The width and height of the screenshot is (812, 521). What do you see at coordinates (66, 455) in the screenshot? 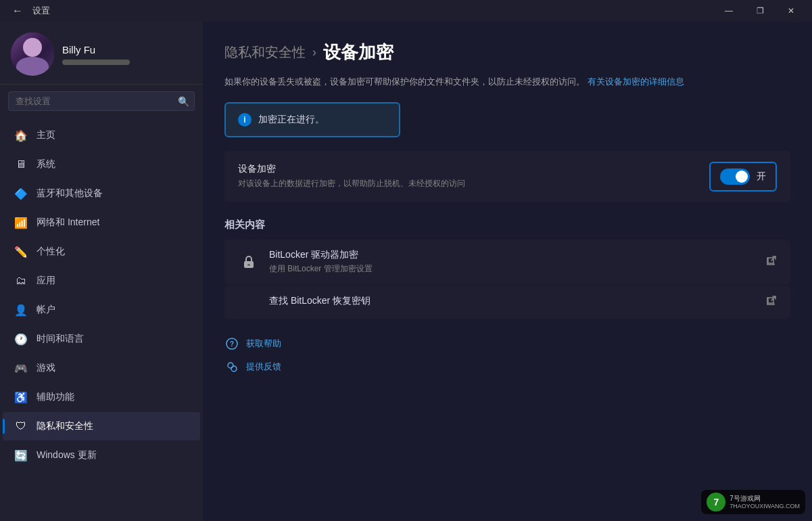
I see `sidebar-item-label-windows-update: Windows 更新` at bounding box center [66, 455].